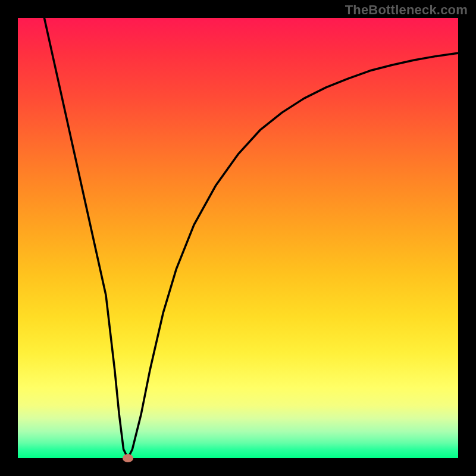 The width and height of the screenshot is (476, 476). What do you see at coordinates (128, 458) in the screenshot?
I see `optimum-marker` at bounding box center [128, 458].